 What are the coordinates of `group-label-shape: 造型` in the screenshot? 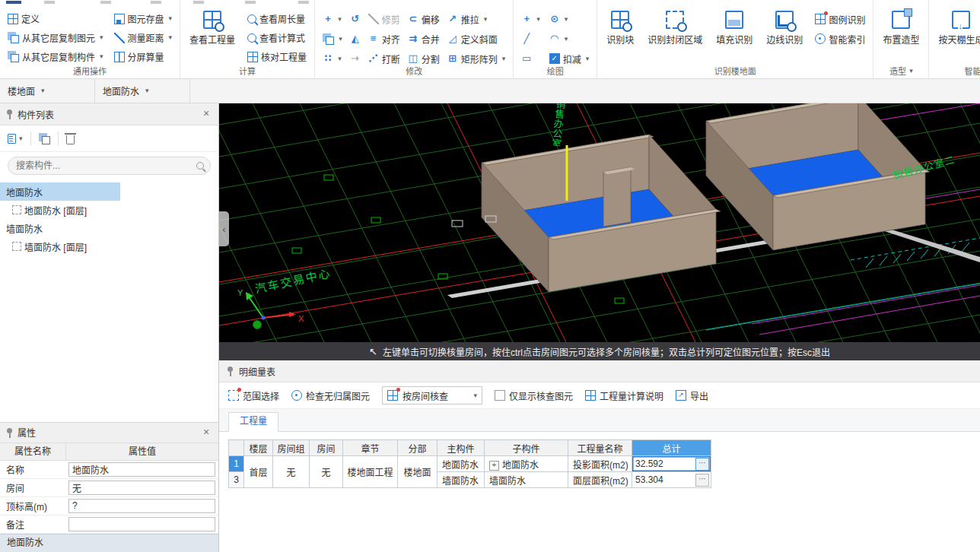 It's located at (901, 71).